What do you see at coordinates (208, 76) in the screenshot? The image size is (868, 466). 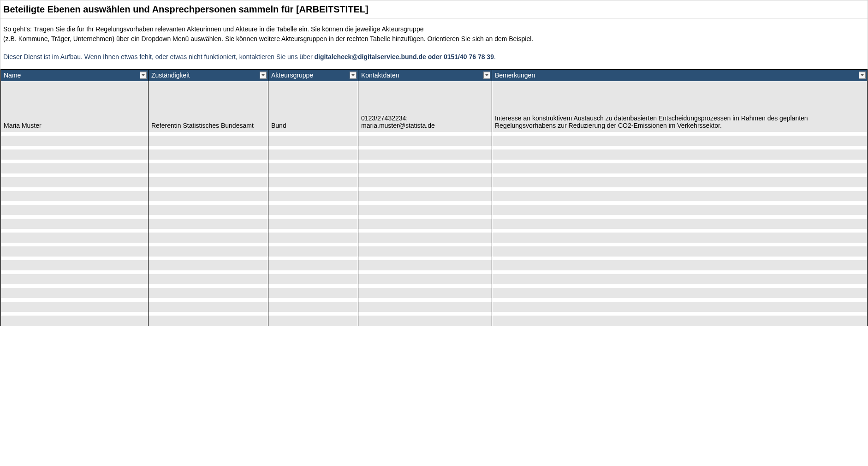 I see `col-header-zustaendigkeit: Zuständigkeit` at bounding box center [208, 76].